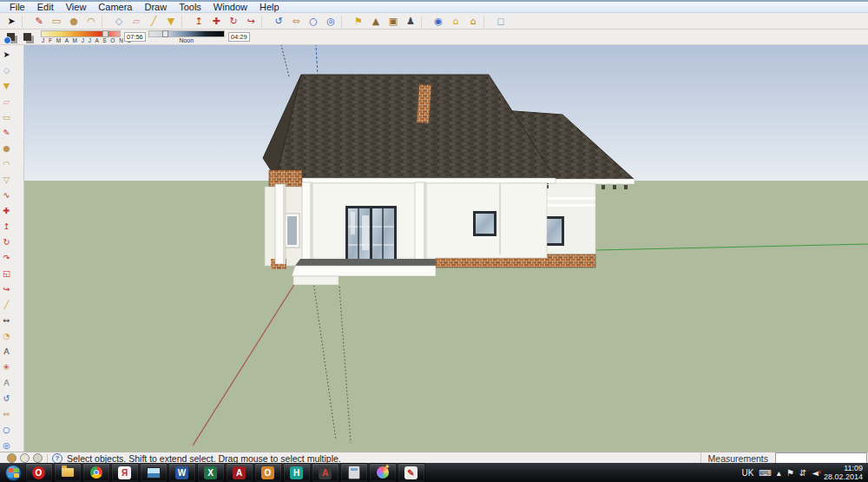  I want to click on chevron-up-icon: ▴, so click(779, 472).